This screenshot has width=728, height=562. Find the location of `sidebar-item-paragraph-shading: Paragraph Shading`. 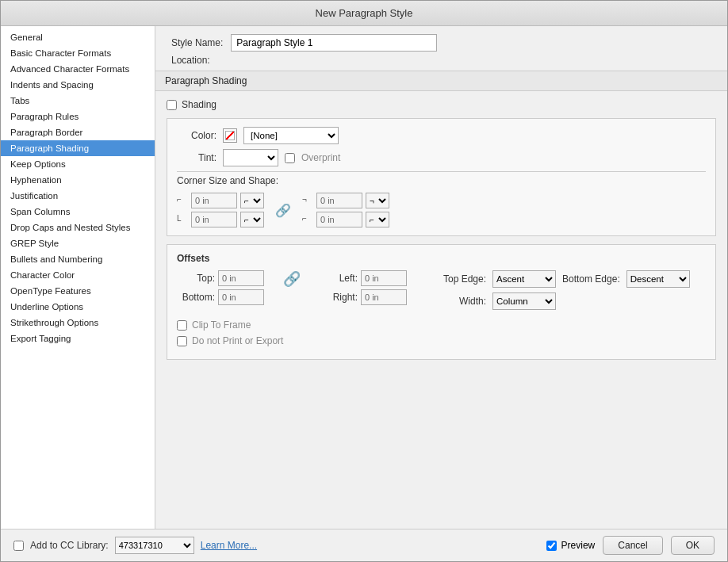

sidebar-item-paragraph-shading: Paragraph Shading is located at coordinates (78, 148).